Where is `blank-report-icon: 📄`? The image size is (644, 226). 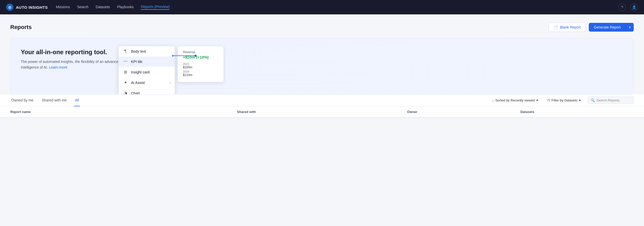 blank-report-icon: 📄 is located at coordinates (556, 27).